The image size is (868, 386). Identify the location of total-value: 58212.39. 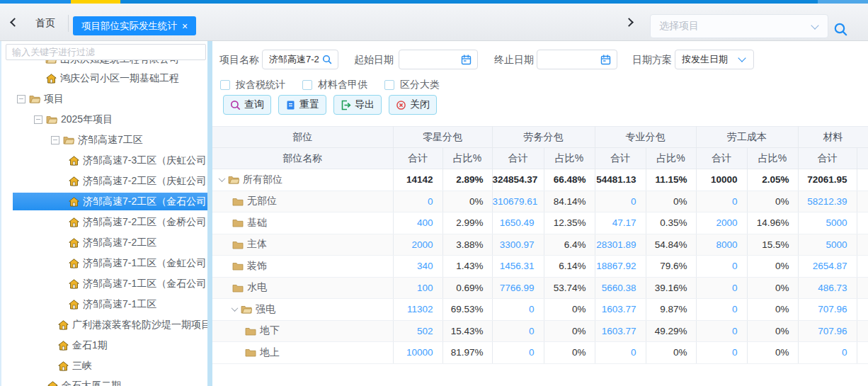
(827, 201).